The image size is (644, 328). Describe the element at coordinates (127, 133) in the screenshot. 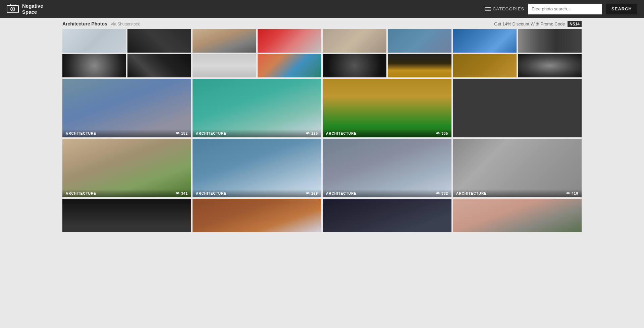

I see `card-label: ARCHITECTURE👁182` at that location.